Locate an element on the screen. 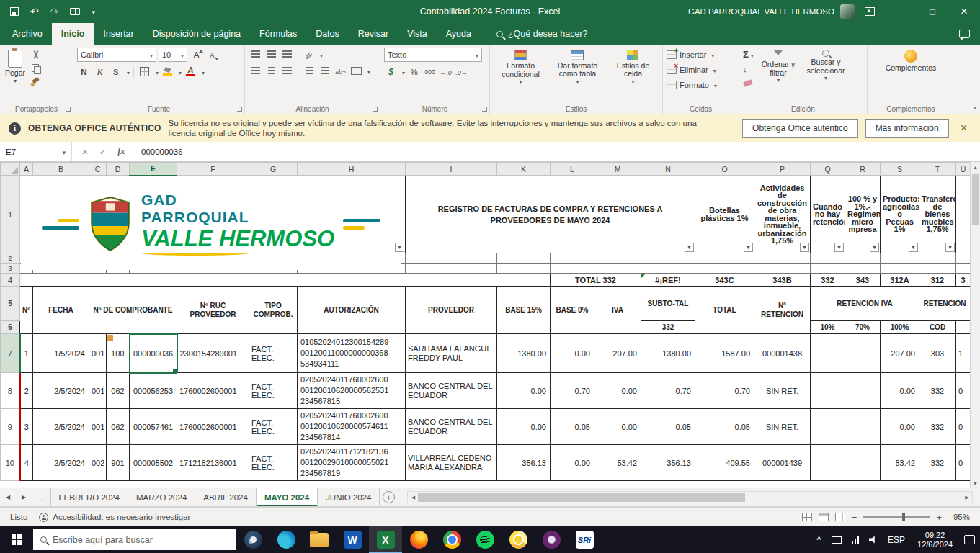  cell-O8: 0.70 is located at coordinates (725, 391).